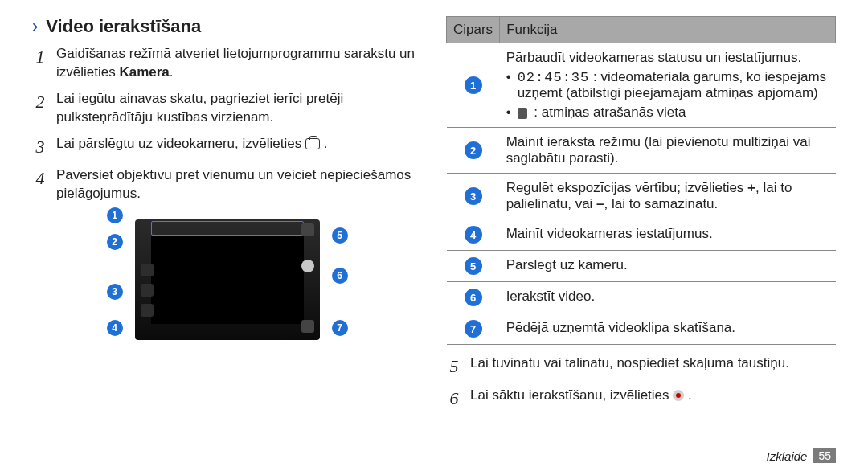 The width and height of the screenshot is (868, 471). What do you see at coordinates (313, 144) in the screenshot?
I see `camera-icon` at bounding box center [313, 144].